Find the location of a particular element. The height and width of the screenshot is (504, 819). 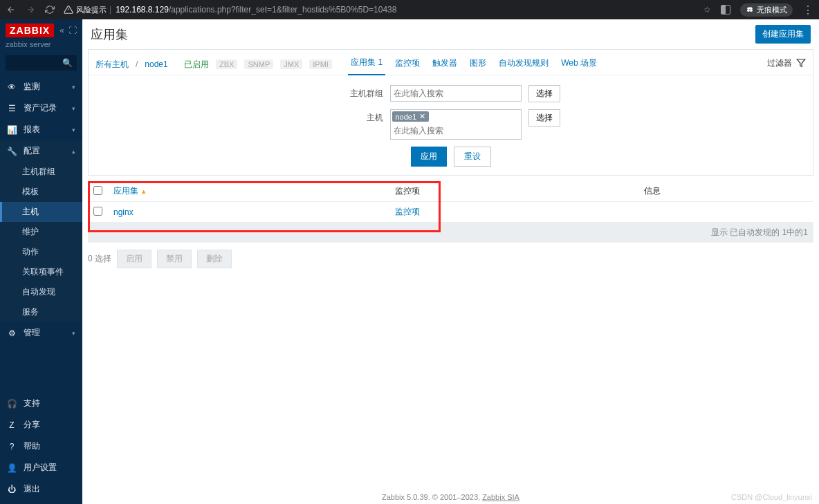

expand-view-icon: ⛶ is located at coordinates (73, 30).